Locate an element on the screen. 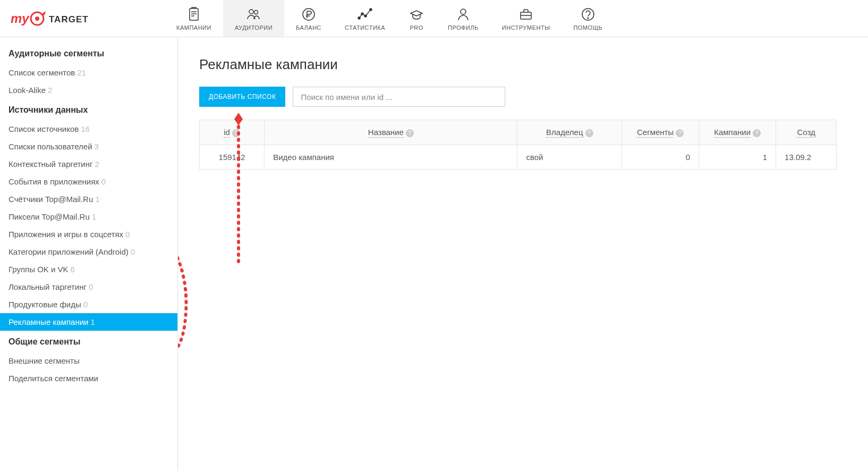 This screenshot has width=868, height=470. col-header-created: Созд is located at coordinates (806, 133).